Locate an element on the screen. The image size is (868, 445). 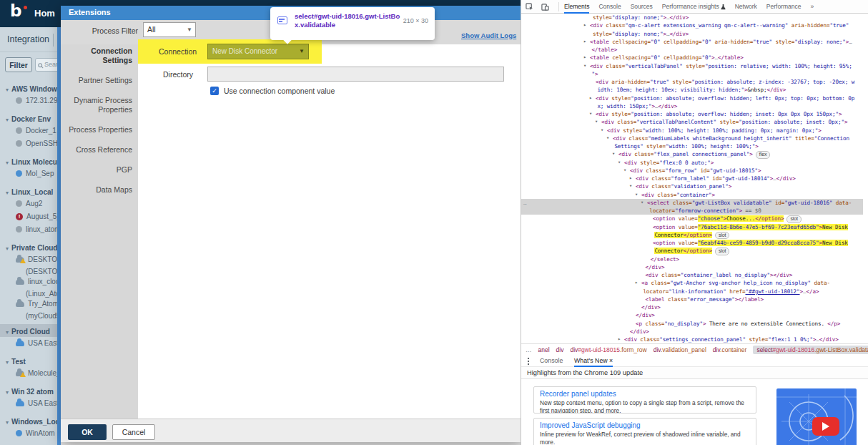
dom-tree-line: <div aria-hidden="true" style="position:… is located at coordinates (692, 82).